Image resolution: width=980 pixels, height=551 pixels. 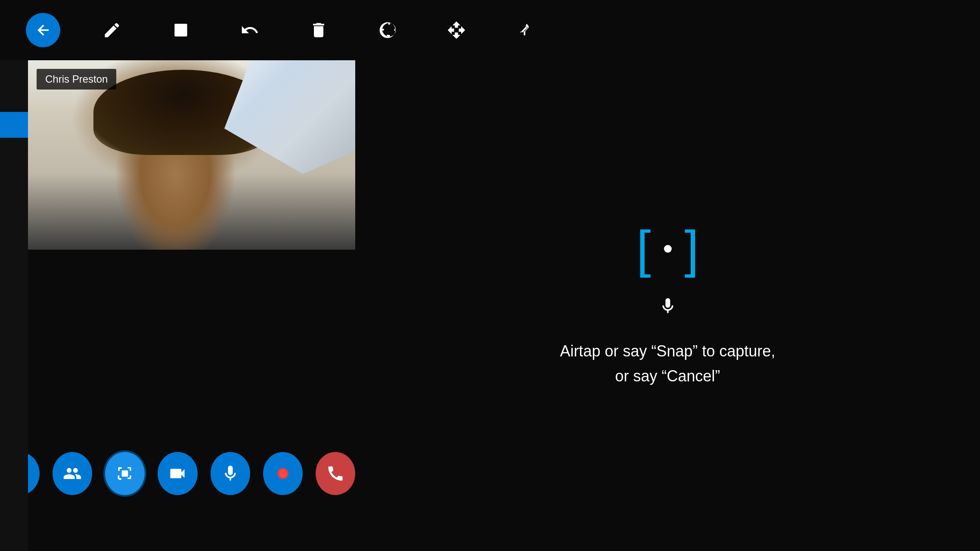 What do you see at coordinates (125, 474) in the screenshot?
I see `screenshot-button` at bounding box center [125, 474].